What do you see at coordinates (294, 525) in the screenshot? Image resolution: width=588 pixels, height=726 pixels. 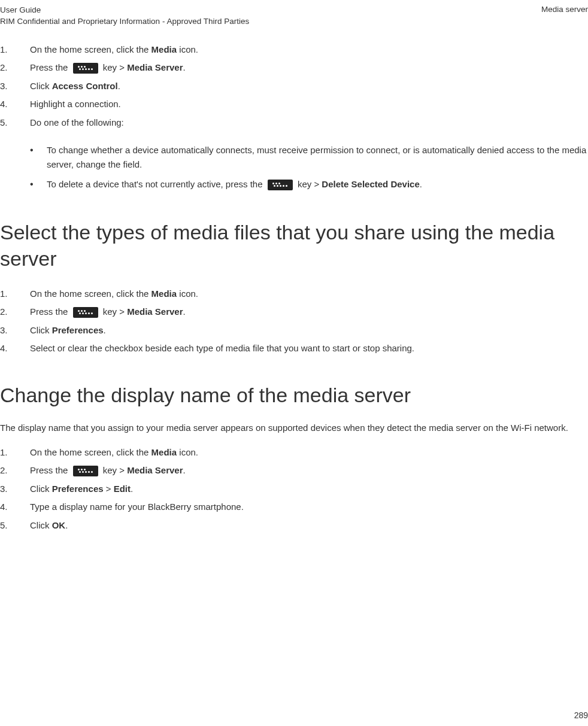 I see `list-item: 5. Click OK.` at bounding box center [294, 525].